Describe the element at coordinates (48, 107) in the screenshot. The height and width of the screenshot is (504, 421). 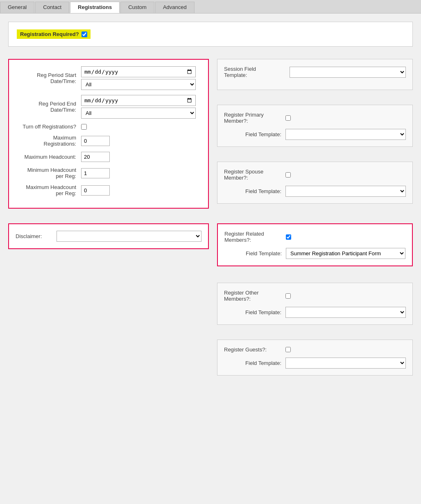
I see `reg-period-end-label: Reg Period EndDate/Time:` at that location.